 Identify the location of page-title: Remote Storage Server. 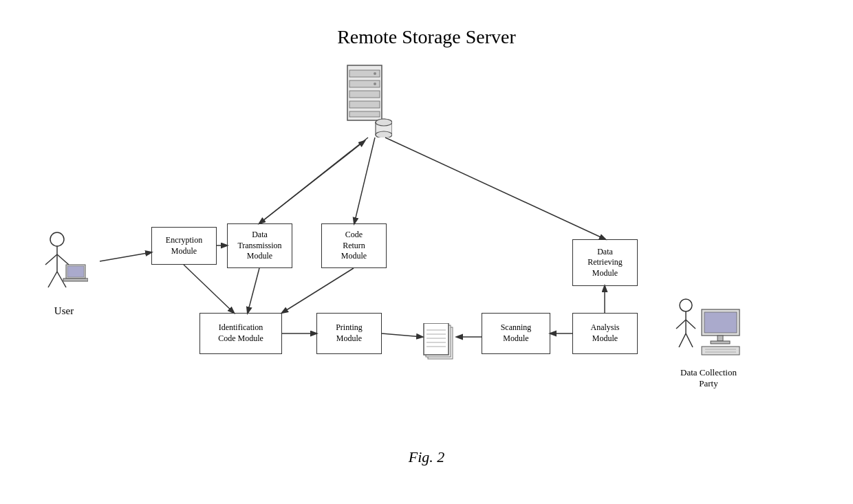
(426, 37).